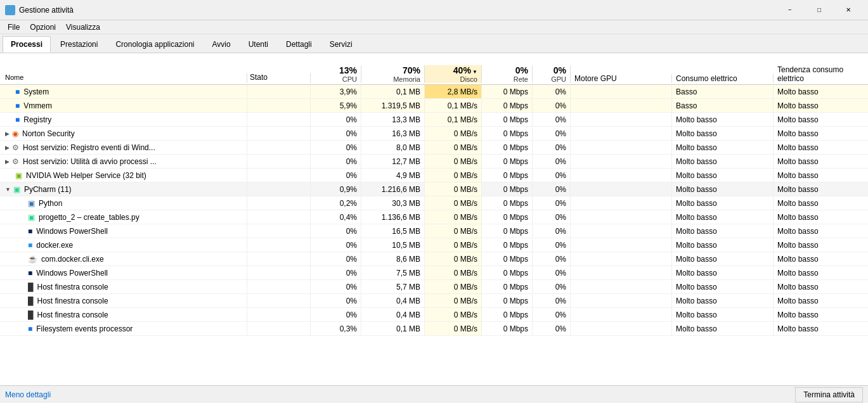  Describe the element at coordinates (434, 44) in the screenshot. I see `tab-bar: Processi Prestazioni Cronologia applicaz…` at that location.